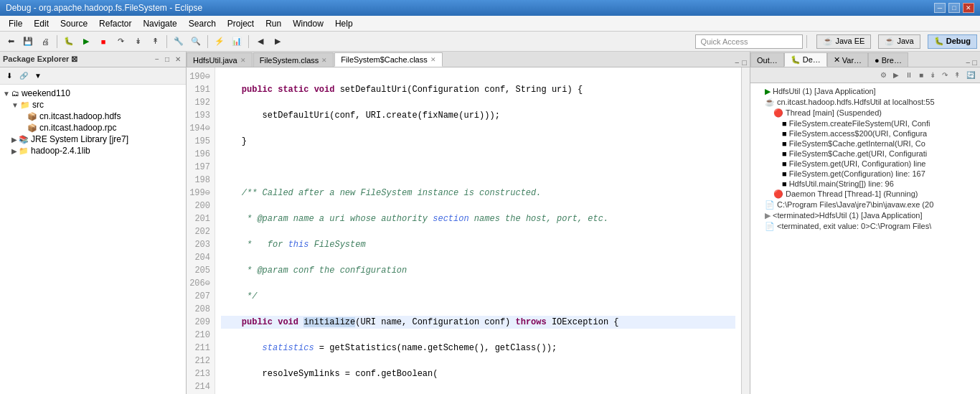  Describe the element at coordinates (93, 128) in the screenshot. I see `tree-rpc: ▶ 📦 cn.itcast.hadoop.rpc` at that location.